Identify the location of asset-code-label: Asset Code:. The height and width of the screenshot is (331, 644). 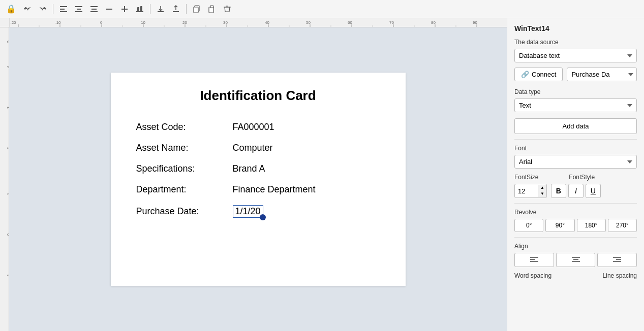
(185, 127).